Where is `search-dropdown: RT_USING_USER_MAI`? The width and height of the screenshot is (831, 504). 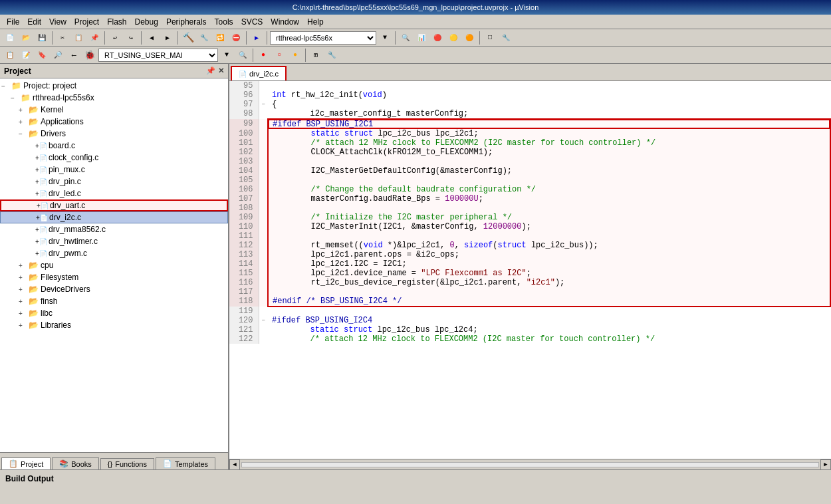
search-dropdown: RT_USING_USER_MAI is located at coordinates (158, 55).